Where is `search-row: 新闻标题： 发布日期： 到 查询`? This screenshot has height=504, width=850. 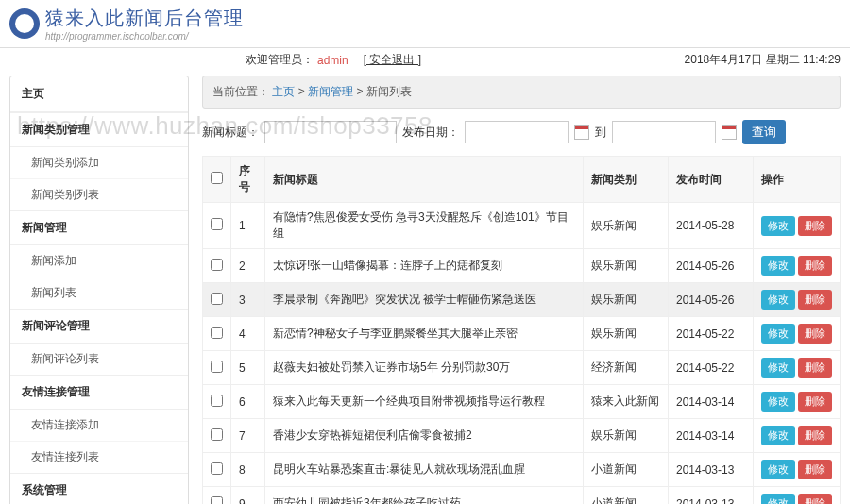
search-row: 新闻标题： 发布日期： 到 查询 is located at coordinates (521, 132).